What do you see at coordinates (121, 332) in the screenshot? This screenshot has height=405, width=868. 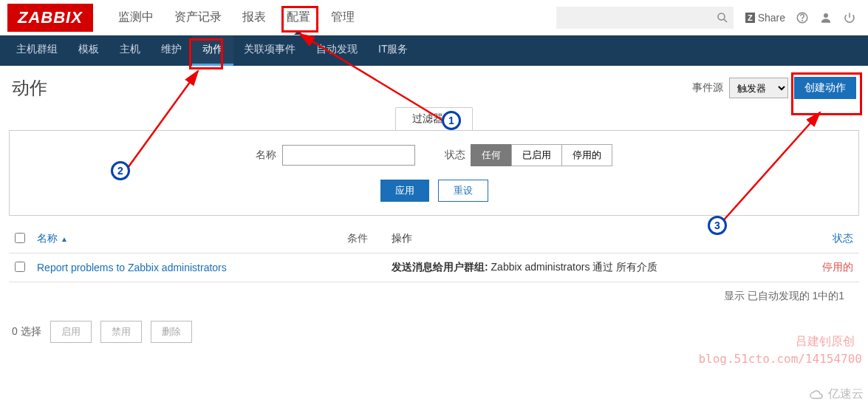 I see `disable-button: 禁用` at bounding box center [121, 332].